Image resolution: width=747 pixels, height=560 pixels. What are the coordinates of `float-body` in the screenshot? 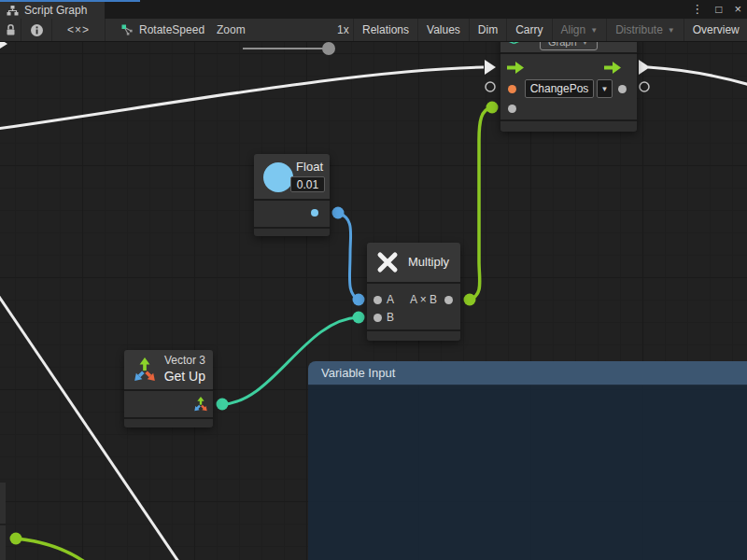 It's located at (291, 214).